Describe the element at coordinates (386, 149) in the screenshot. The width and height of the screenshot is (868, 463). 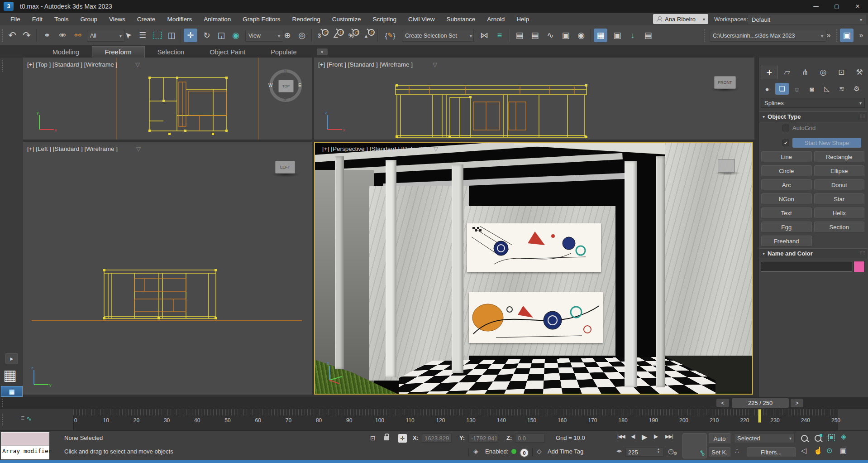
I see `viewport-perspective-label: [+] [Perspective ] [Standard ] [Default …` at that location.